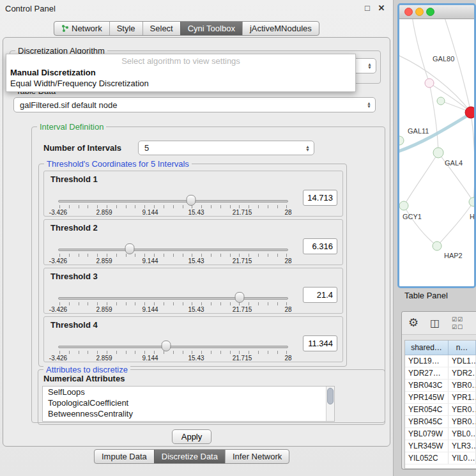  Describe the element at coordinates (463, 410) in the screenshot. I see `table-cell: YER0…` at that location.